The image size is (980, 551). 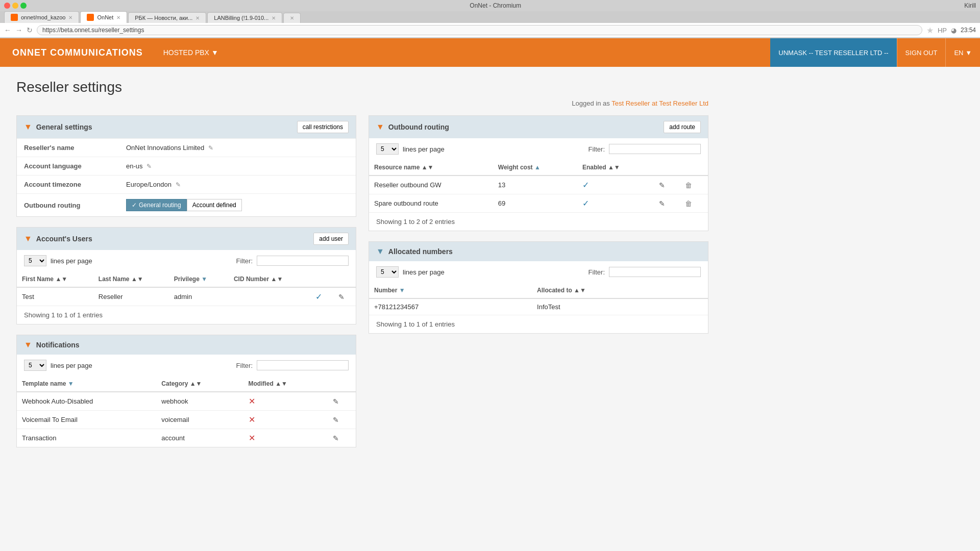 What do you see at coordinates (178, 185) in the screenshot?
I see `edit-account-timezone-icon: ✎` at bounding box center [178, 185].